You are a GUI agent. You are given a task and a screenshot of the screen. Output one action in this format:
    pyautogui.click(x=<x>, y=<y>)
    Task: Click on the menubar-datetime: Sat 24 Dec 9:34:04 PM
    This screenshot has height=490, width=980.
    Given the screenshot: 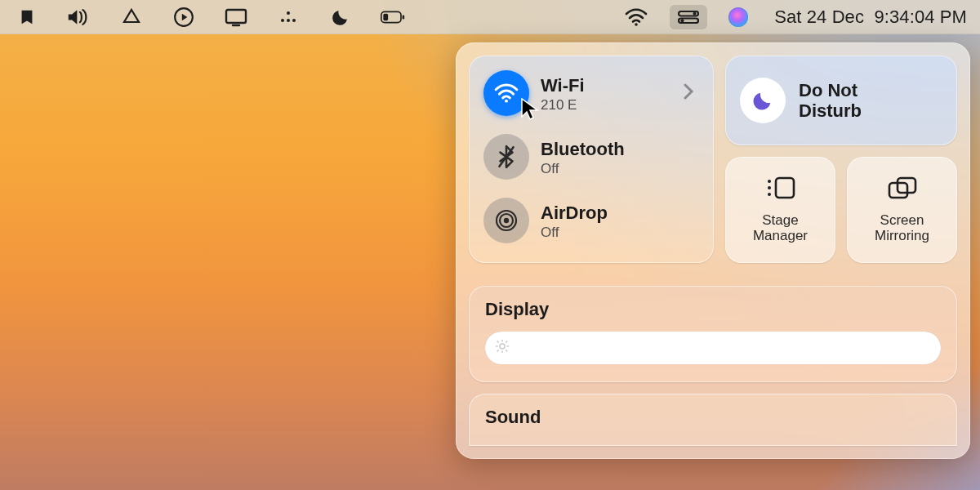 What is the action you would take?
    pyautogui.click(x=872, y=17)
    